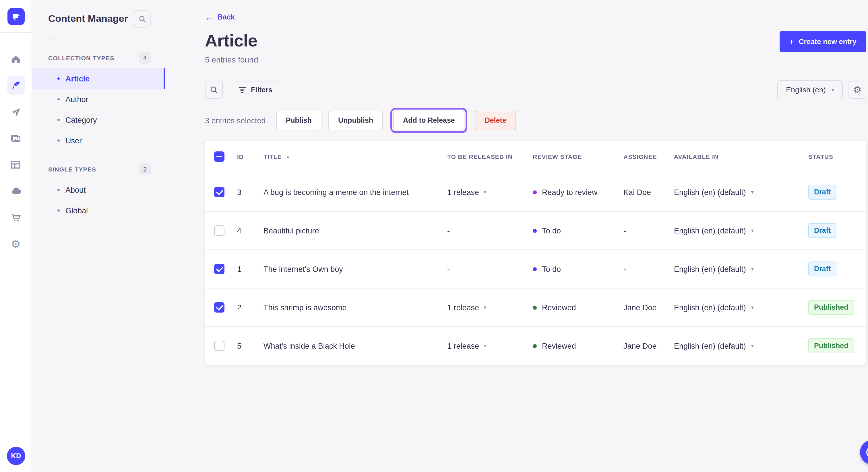 The width and height of the screenshot is (868, 472). What do you see at coordinates (355, 231) in the screenshot?
I see `cell-title: Beautiful picture` at bounding box center [355, 231].